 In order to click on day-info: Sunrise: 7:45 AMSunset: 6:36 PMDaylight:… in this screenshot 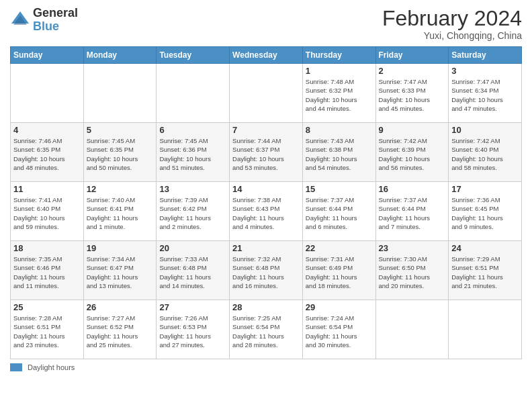, I will do `click(193, 154)`.